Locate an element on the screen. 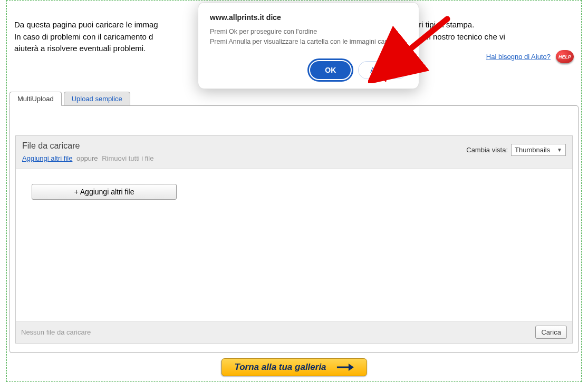 The image size is (588, 382). upload-title: File da caricare is located at coordinates (88, 146).